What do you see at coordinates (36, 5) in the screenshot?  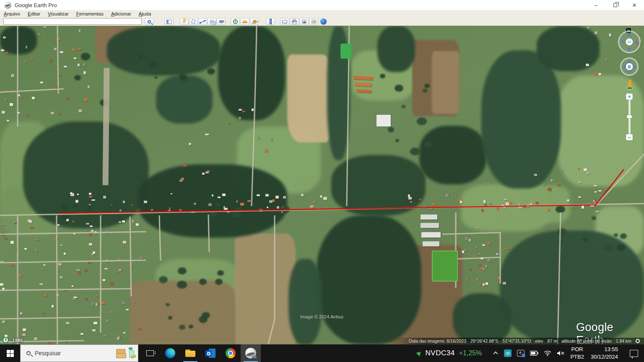 I see `window-title: Google Earth Pro` at bounding box center [36, 5].